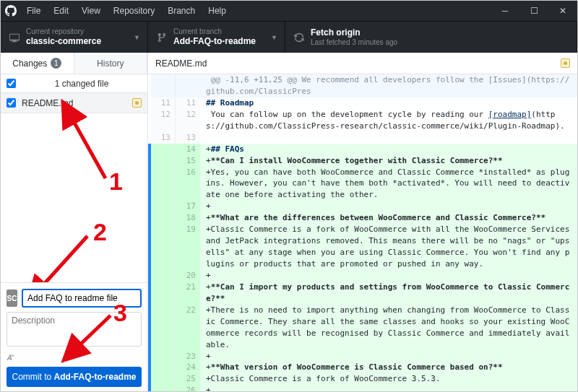  I want to click on file-name: README.md, so click(48, 103).